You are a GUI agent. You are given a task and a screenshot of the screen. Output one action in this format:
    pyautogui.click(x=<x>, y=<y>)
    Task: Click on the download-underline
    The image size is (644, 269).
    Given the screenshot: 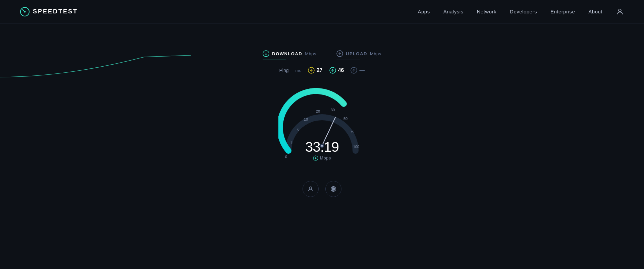 What is the action you would take?
    pyautogui.click(x=274, y=60)
    